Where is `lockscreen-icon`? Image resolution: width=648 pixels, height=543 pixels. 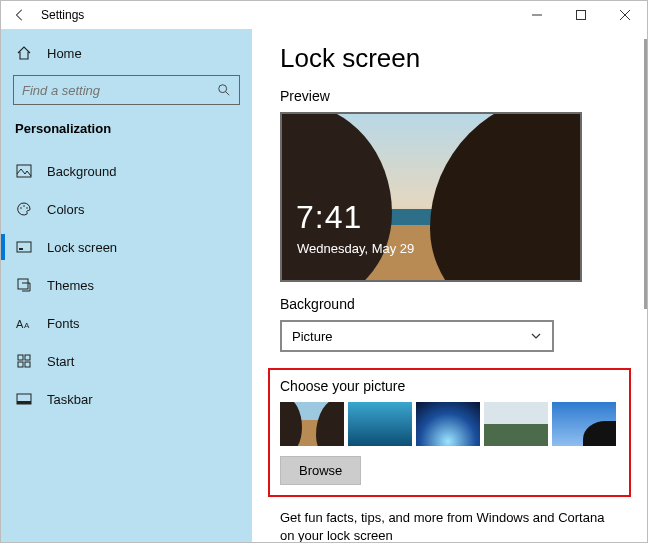 lockscreen-icon is located at coordinates (24, 247).